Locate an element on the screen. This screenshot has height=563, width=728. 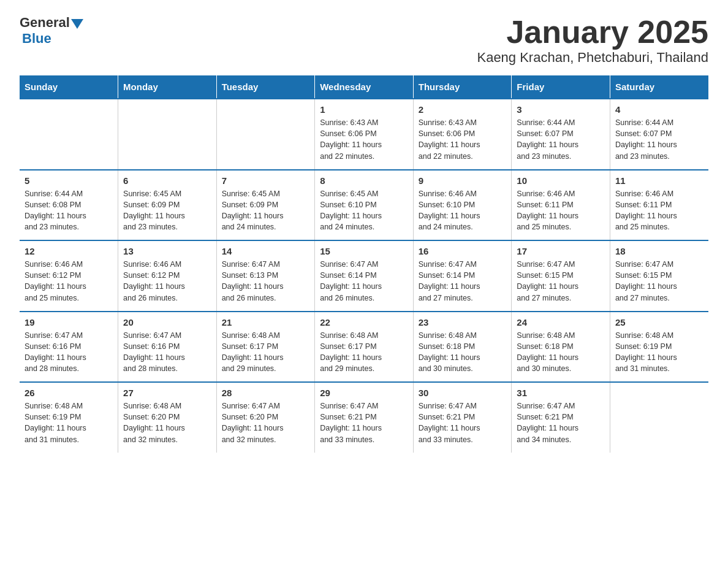
calendar-cell: 9Sunrise: 6:46 AM Sunset: 6:10 PM Daylig… is located at coordinates (462, 205).